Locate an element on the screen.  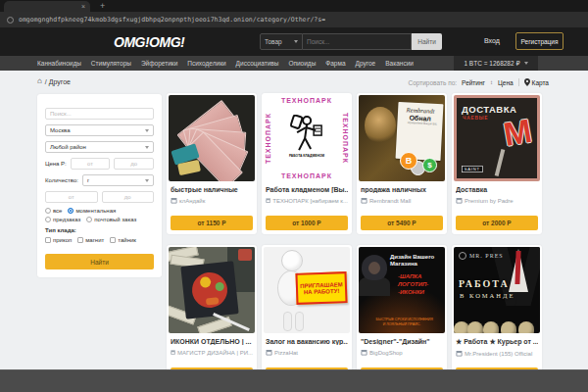
site-logo: OMG!OMG! is located at coordinates (149, 42).